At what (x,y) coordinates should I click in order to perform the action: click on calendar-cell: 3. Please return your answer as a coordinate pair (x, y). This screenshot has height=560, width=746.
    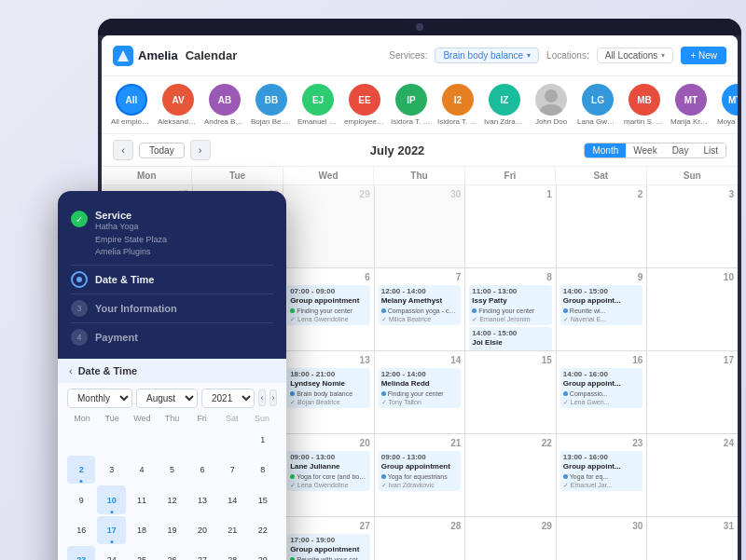
    Looking at the image, I should click on (692, 226).